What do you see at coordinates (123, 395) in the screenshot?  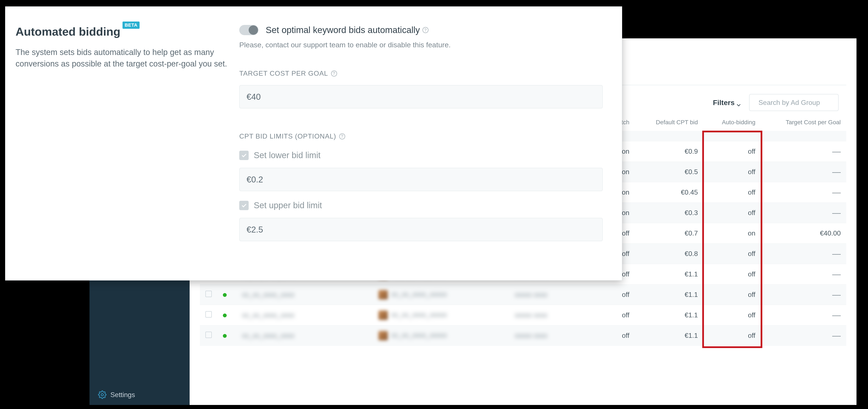 I see `sidebar-settings-label: Settings` at bounding box center [123, 395].